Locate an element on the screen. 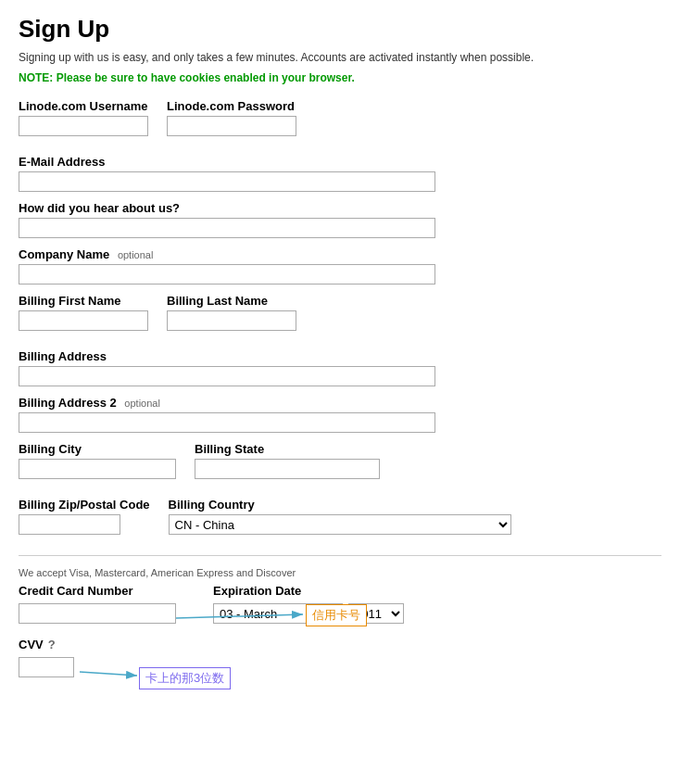 This screenshot has width=680, height=784. billing-state-input is located at coordinates (287, 469).